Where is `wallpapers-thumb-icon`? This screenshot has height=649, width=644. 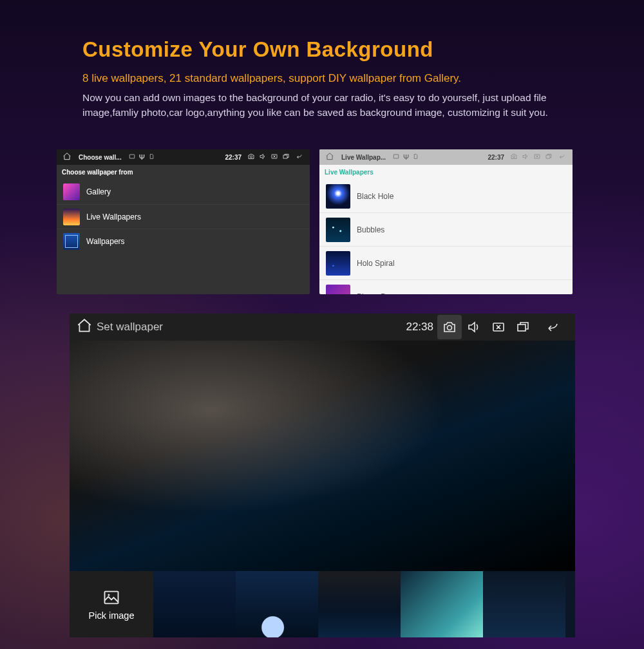
wallpapers-thumb-icon is located at coordinates (71, 241).